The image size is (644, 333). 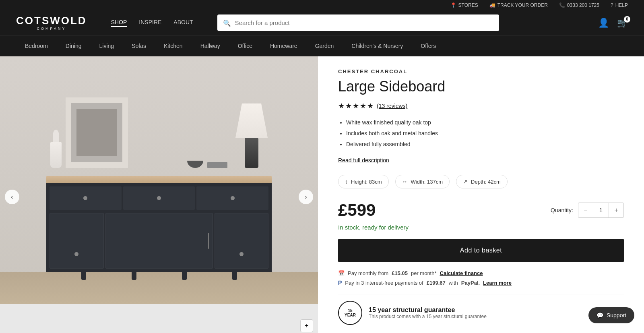 I want to click on add-to-basket-button: Add to basket, so click(x=481, y=250).